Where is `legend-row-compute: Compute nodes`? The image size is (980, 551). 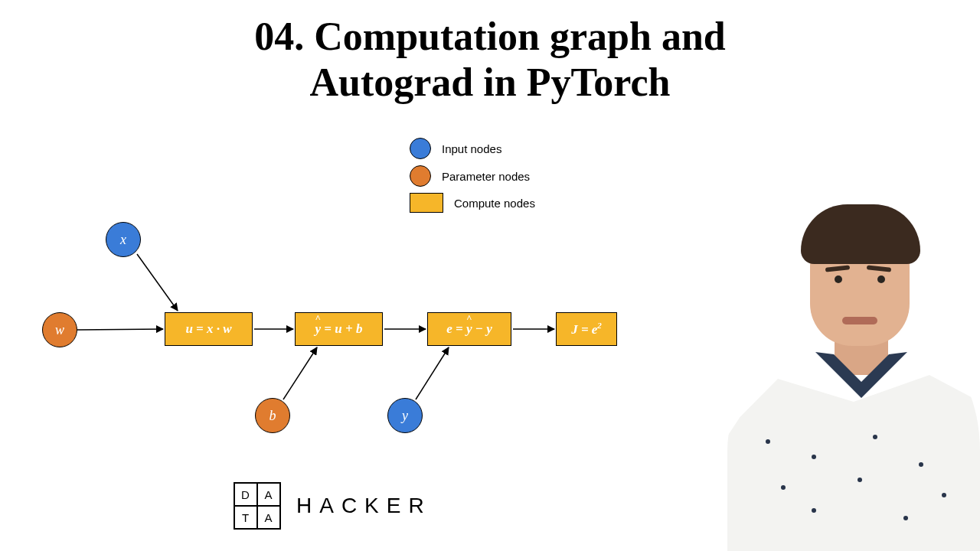 legend-row-compute: Compute nodes is located at coordinates (472, 203).